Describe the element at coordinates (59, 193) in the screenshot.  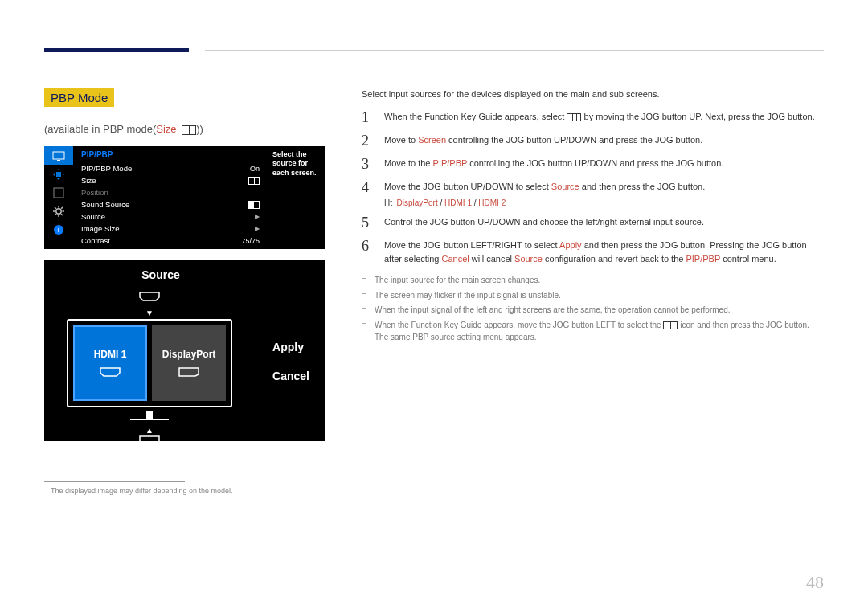
I see `osd-tab-display` at that location.